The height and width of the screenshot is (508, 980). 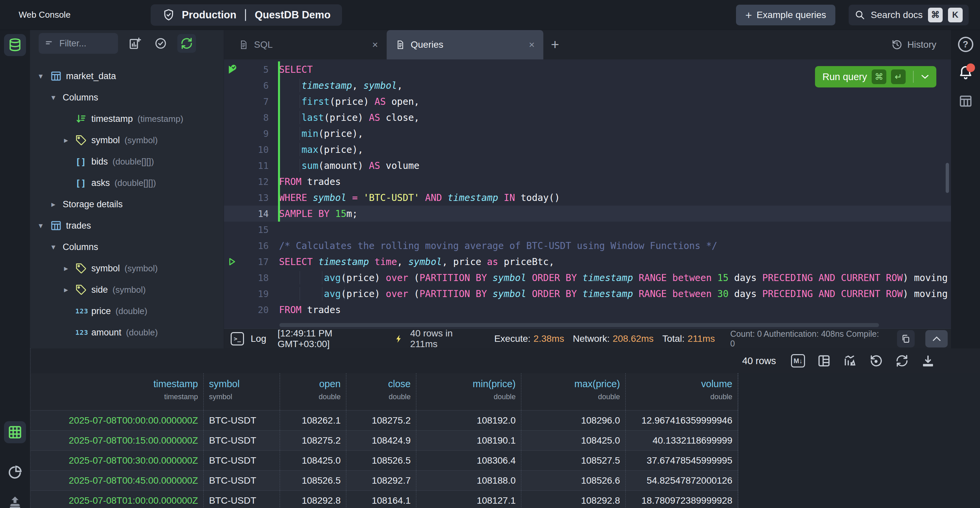 What do you see at coordinates (605, 325) in the screenshot?
I see `horizontal-scrollbar` at bounding box center [605, 325].